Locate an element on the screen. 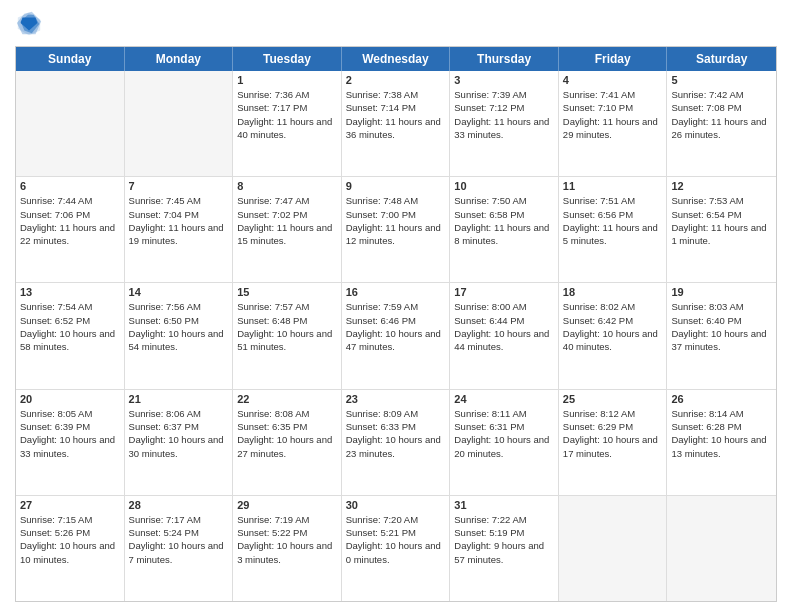 This screenshot has height=612, width=792. daylight-text: Daylight: 10 hours and 30 minutes. is located at coordinates (179, 446).